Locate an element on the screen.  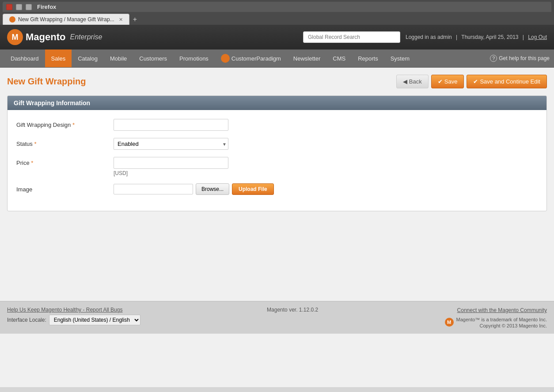
logo-edition: Enterprise is located at coordinates (86, 37).